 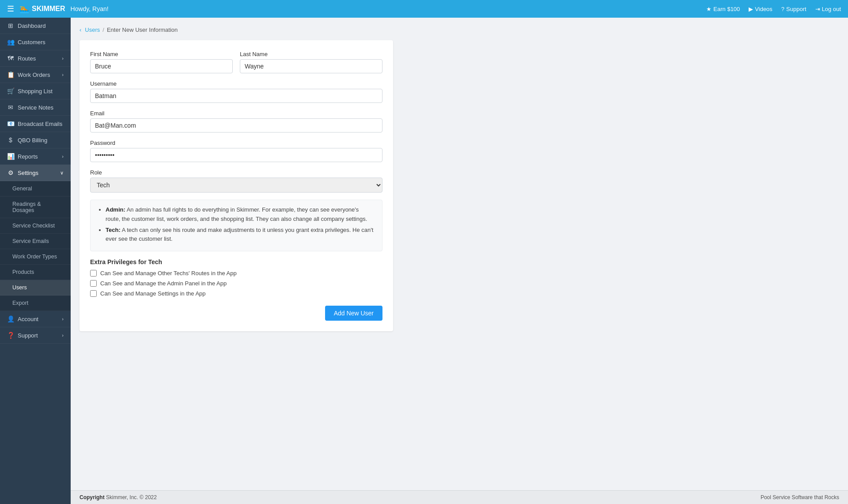 What do you see at coordinates (24, 9) in the screenshot?
I see `logo-icon: 🏊` at bounding box center [24, 9].